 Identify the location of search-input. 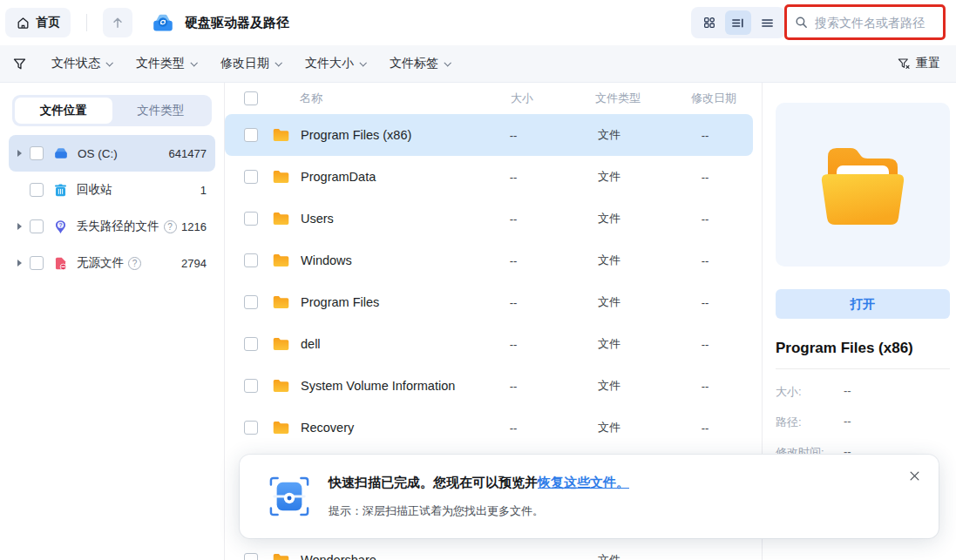
(875, 23).